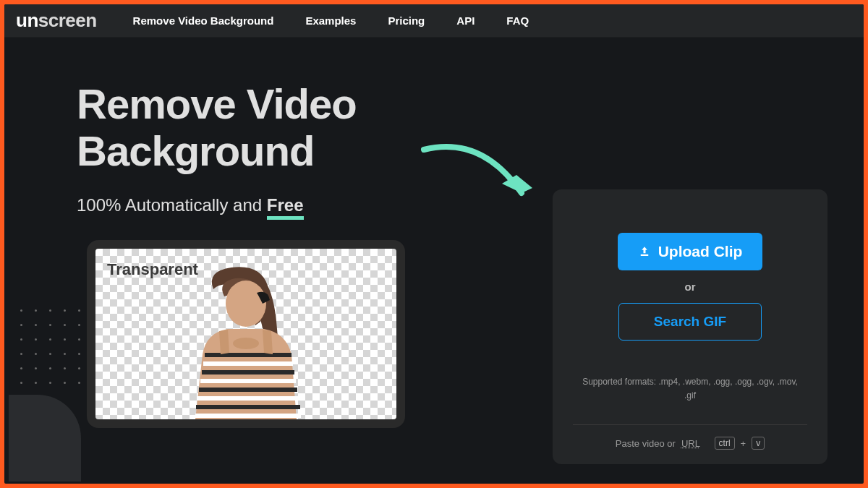 Image resolution: width=868 pixels, height=488 pixels. Describe the element at coordinates (331, 20) in the screenshot. I see `nav-link-examples: Examples` at that location.